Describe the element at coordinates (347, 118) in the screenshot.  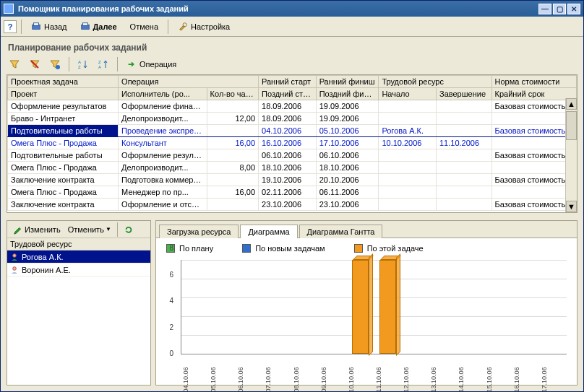
I see `cell: 19.09.2006` at that location.